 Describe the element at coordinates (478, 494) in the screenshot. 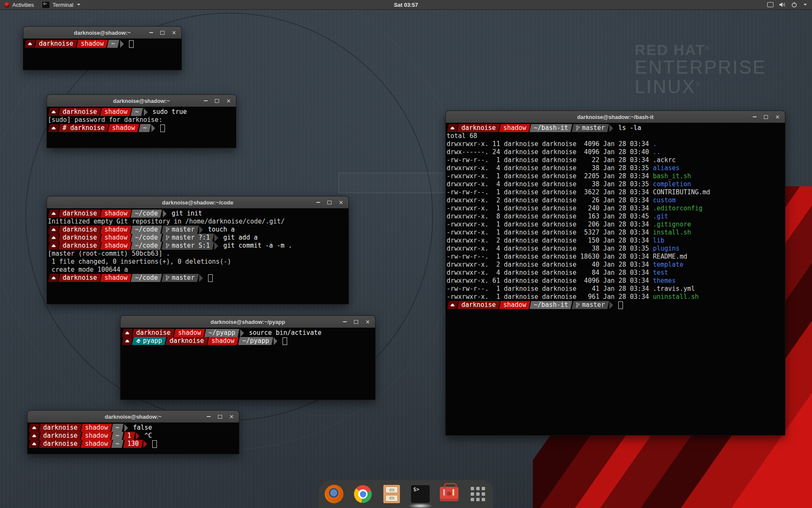

I see `dock-item-app-grid` at that location.